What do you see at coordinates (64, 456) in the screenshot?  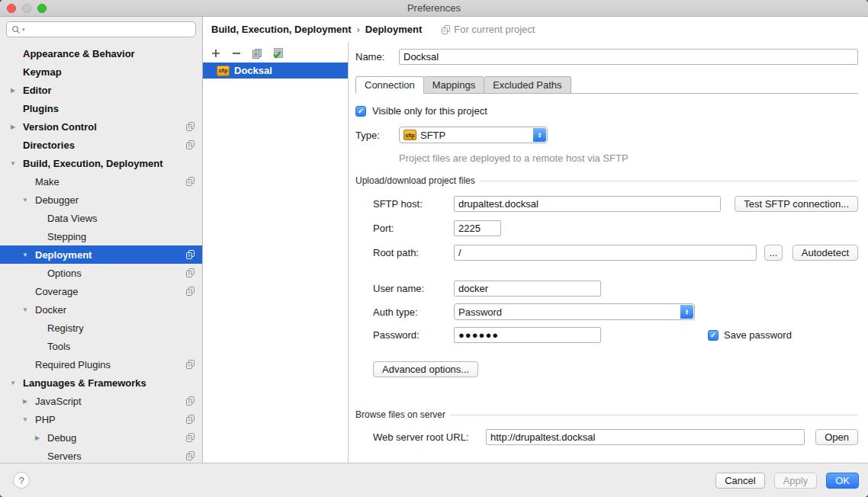 I see `tree-item-label: Servers` at bounding box center [64, 456].